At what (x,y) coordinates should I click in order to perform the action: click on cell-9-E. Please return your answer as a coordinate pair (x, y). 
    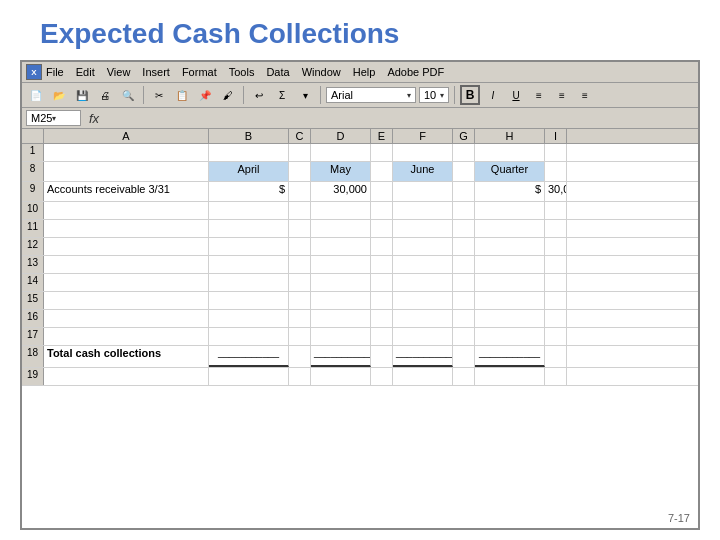
    Looking at the image, I should click on (382, 192).